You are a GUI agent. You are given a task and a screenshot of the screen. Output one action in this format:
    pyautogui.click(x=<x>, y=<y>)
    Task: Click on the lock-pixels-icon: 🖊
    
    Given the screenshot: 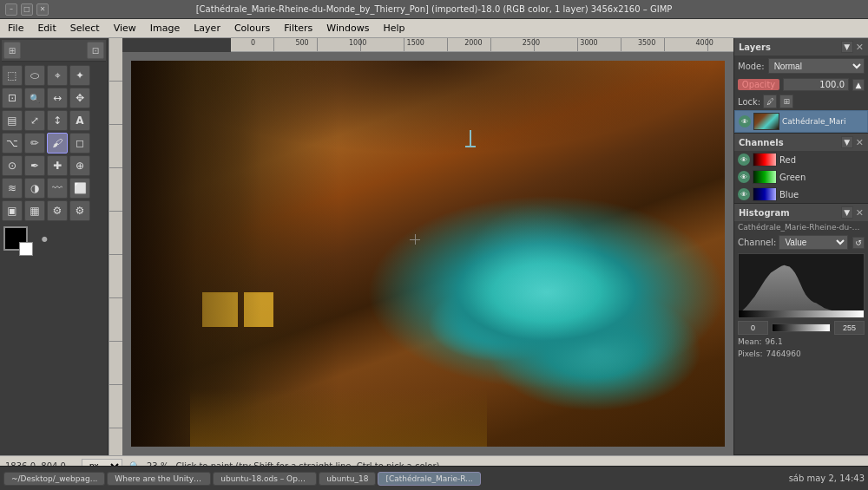 What is the action you would take?
    pyautogui.click(x=770, y=101)
    